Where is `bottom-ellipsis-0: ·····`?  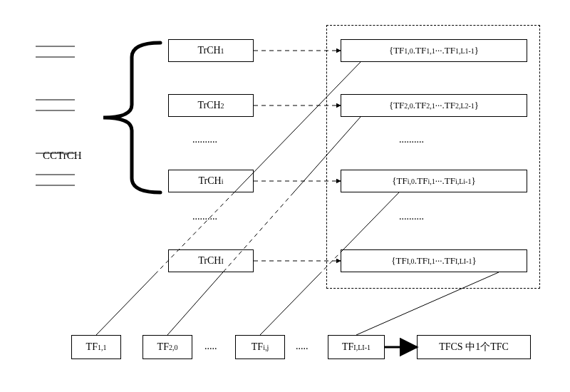
bottom-ellipsis-0: ····· is located at coordinates (211, 349).